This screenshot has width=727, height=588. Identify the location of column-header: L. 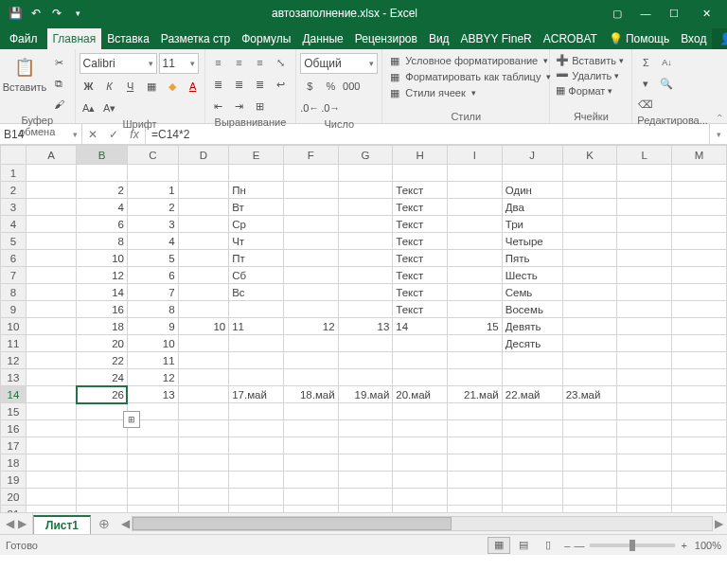
(645, 155).